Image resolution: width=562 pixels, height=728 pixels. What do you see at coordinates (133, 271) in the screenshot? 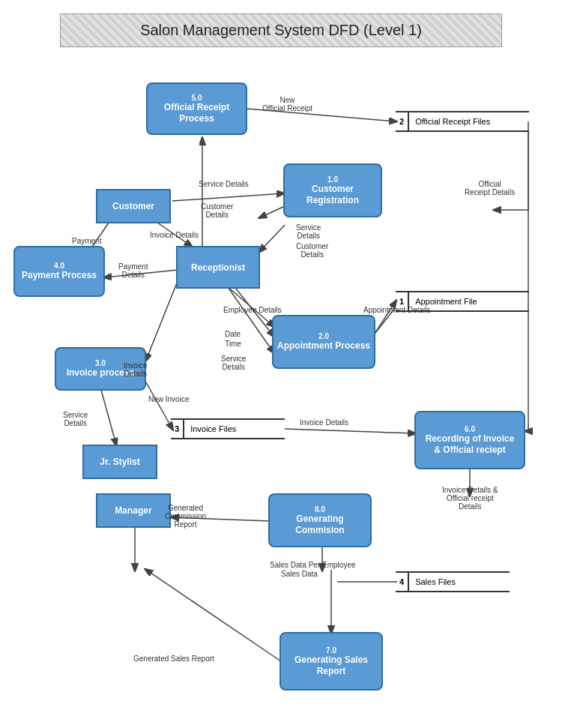
I see `flow-payment-details: PaymentDetails` at bounding box center [133, 271].